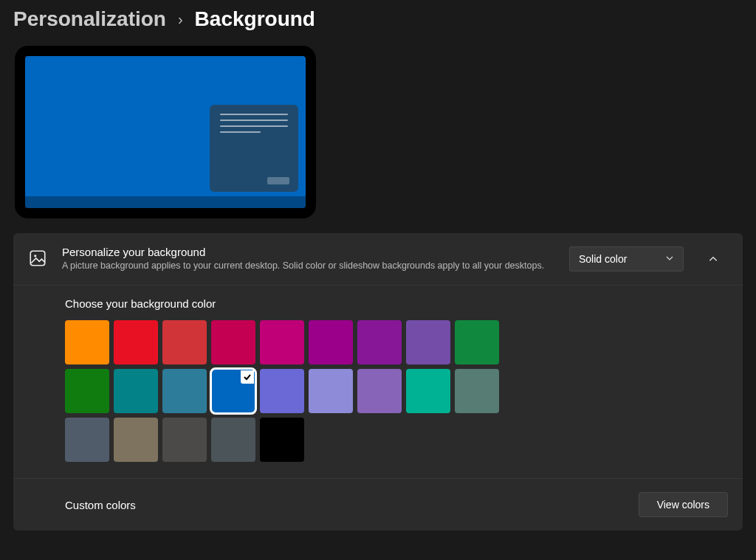 The image size is (756, 560). What do you see at coordinates (165, 202) in the screenshot?
I see `preview-taskbar` at bounding box center [165, 202].